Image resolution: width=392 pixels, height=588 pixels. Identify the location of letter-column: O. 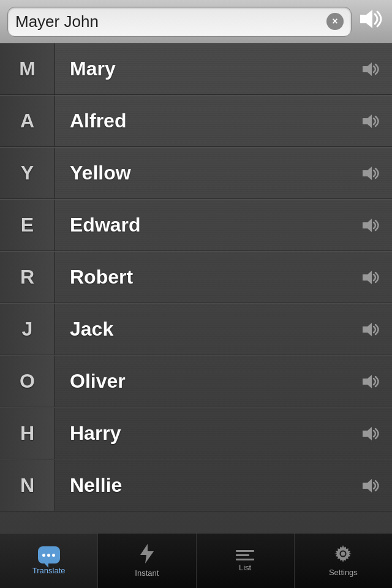
(28, 381).